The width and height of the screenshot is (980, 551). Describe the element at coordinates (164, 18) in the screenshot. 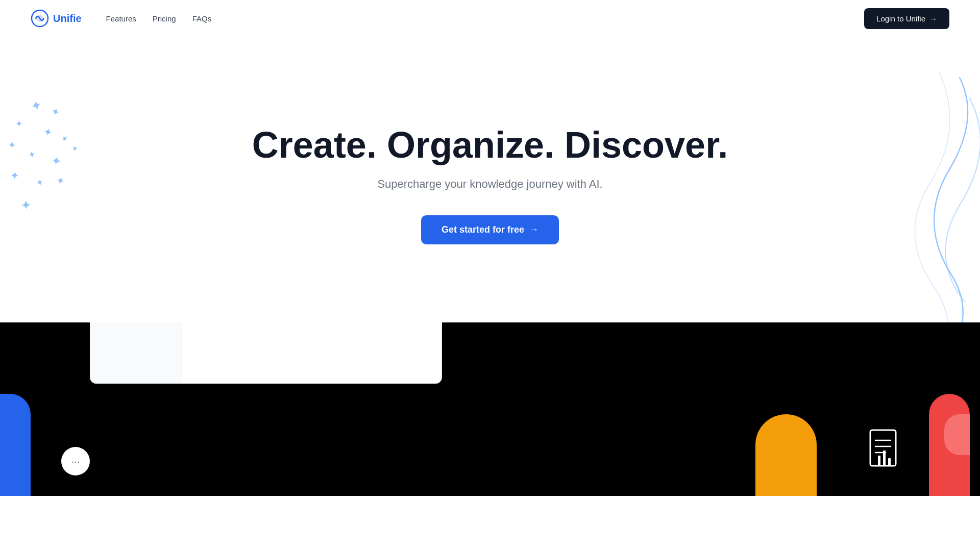

I see `nav-pricing: Pricing` at that location.